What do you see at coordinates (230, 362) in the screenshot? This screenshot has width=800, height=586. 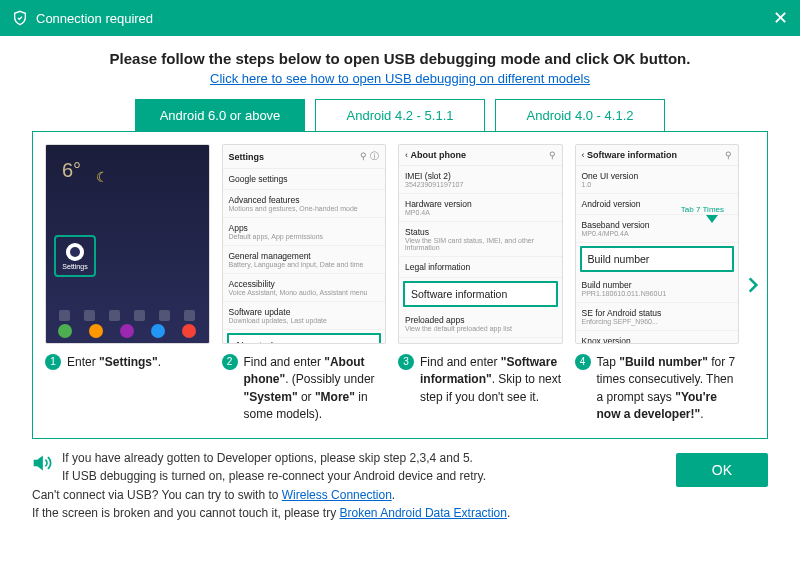 I see `step-number-2: 2` at bounding box center [230, 362].